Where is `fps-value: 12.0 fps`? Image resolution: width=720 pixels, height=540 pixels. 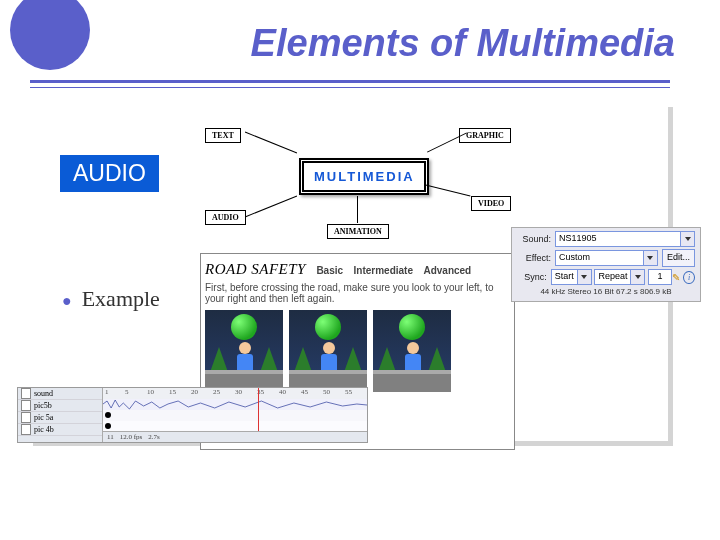
fps-value: 12.0 fps is located at coordinates (132, 437).